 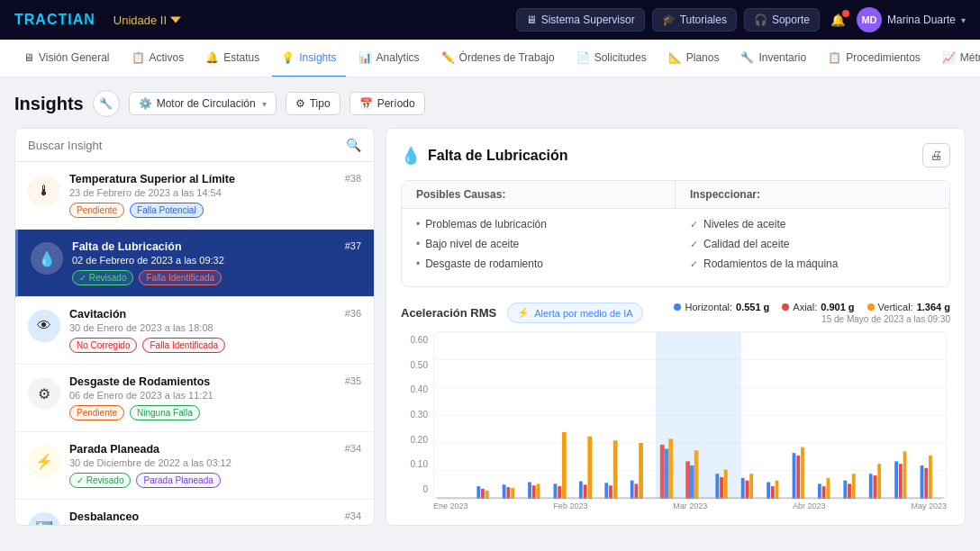 I want to click on cause-item-2: Bajo nivel de aceite, so click(x=539, y=244).